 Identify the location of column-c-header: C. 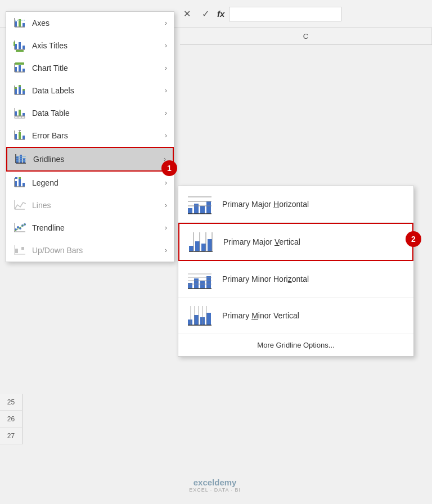
(306, 36).